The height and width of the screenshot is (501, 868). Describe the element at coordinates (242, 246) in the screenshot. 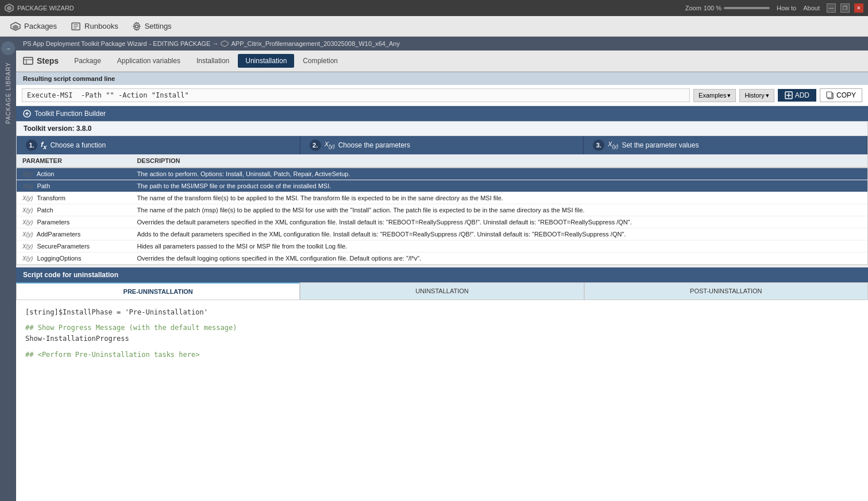

I see `param-description: Hides all parameters passed to the MSI o…` at that location.